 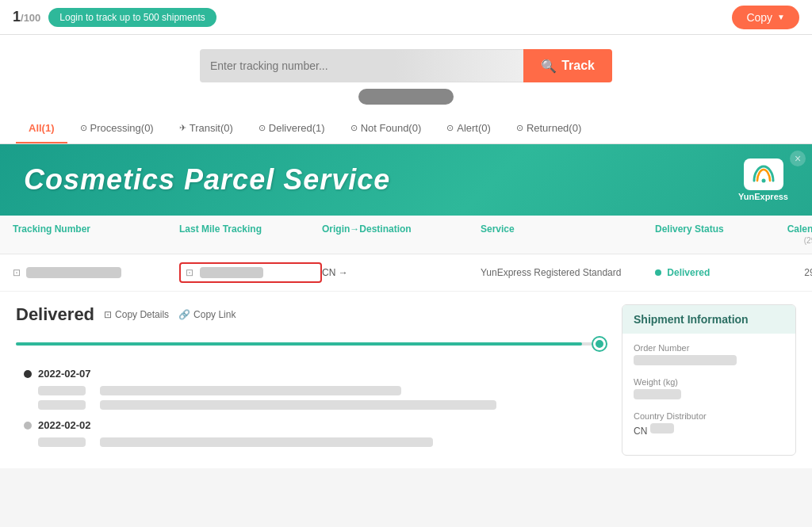 I want to click on th-last-mile: Last Mile Tracking, so click(x=251, y=235).